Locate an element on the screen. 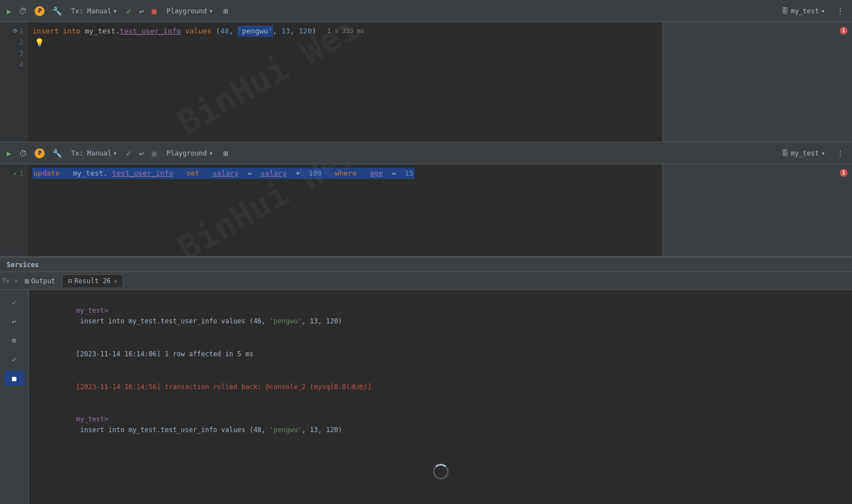  console-button-1: P is located at coordinates (40, 11).